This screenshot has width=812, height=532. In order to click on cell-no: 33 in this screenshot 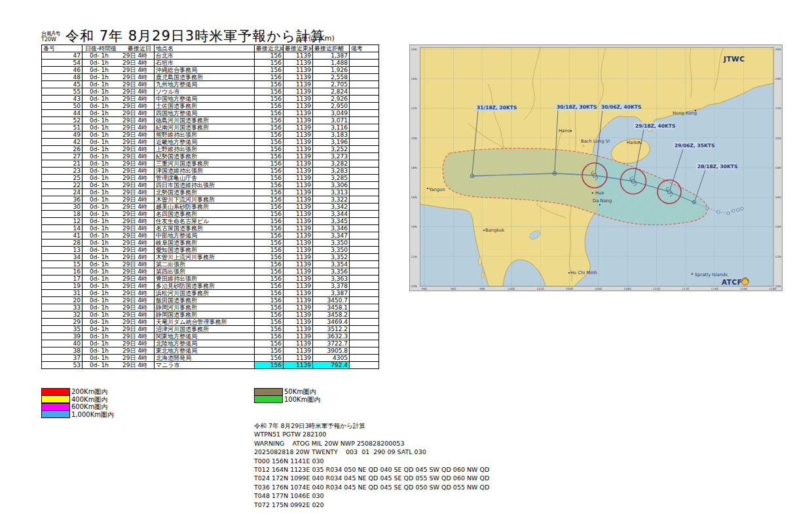, I will do `click(62, 308)`.